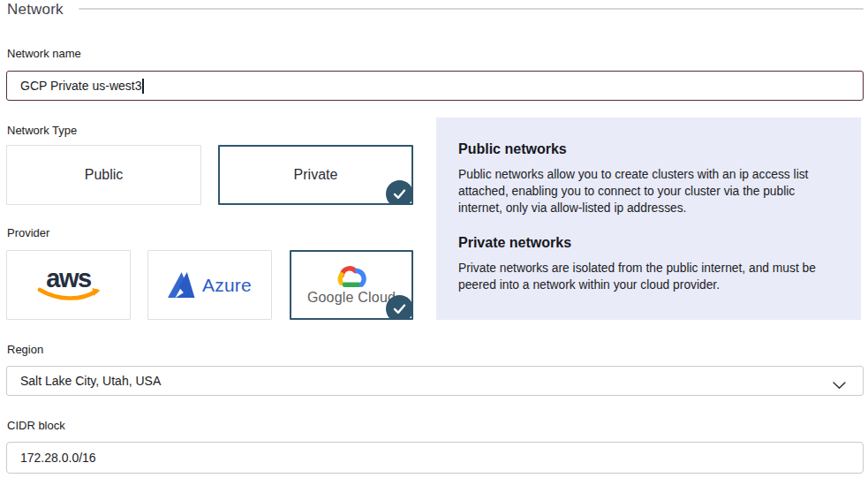 The width and height of the screenshot is (868, 478). What do you see at coordinates (104, 175) in the screenshot?
I see `network-type-option-label: Public` at bounding box center [104, 175].